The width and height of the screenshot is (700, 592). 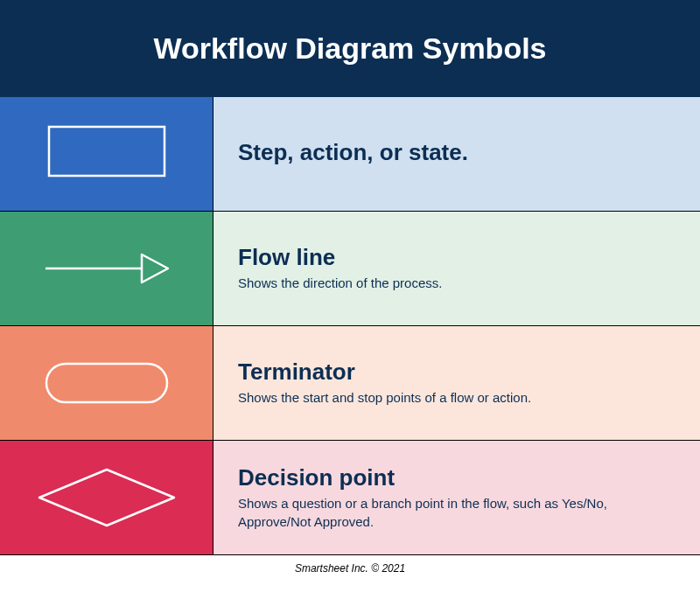 What do you see at coordinates (457, 373) in the screenshot?
I see `symbol-title: Terminator` at bounding box center [457, 373].